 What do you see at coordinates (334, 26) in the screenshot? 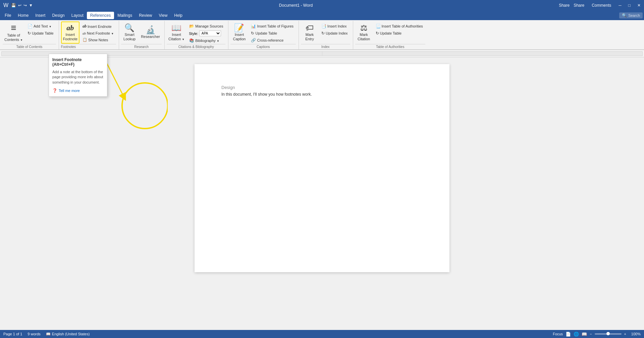
I see `insert-index-button: 📑 Insert Index` at bounding box center [334, 26].